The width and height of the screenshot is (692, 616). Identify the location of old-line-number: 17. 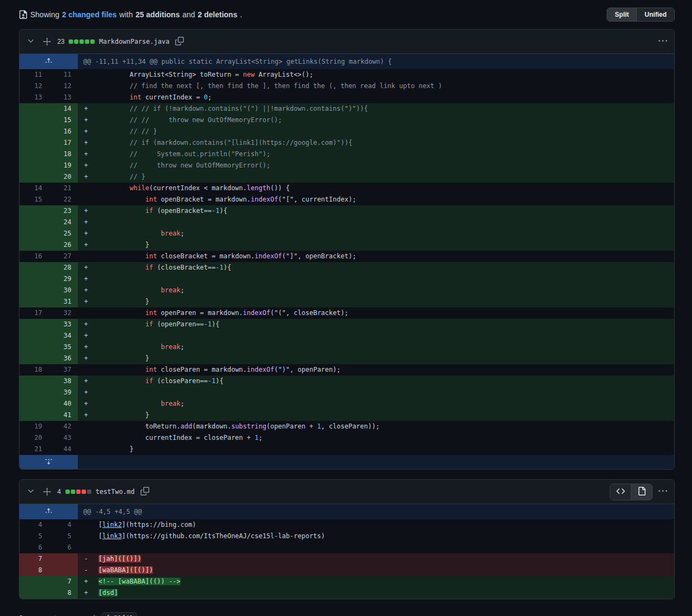
(34, 313).